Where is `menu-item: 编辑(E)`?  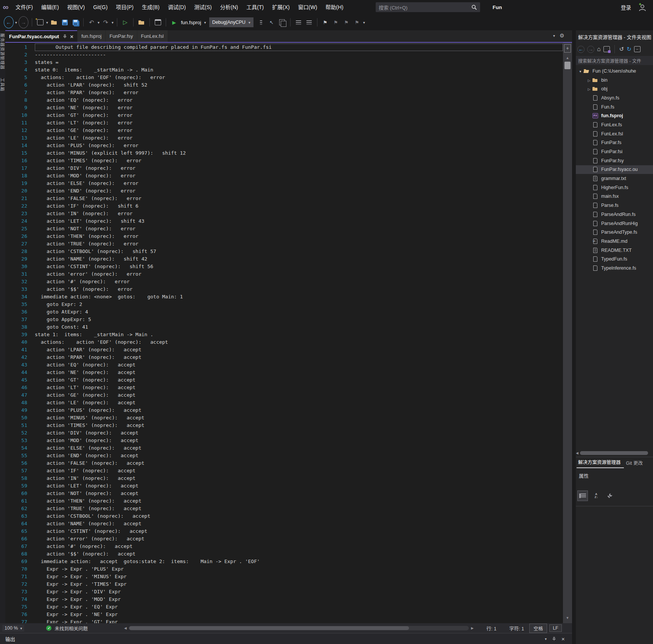
menu-item: 编辑(E) is located at coordinates (50, 7).